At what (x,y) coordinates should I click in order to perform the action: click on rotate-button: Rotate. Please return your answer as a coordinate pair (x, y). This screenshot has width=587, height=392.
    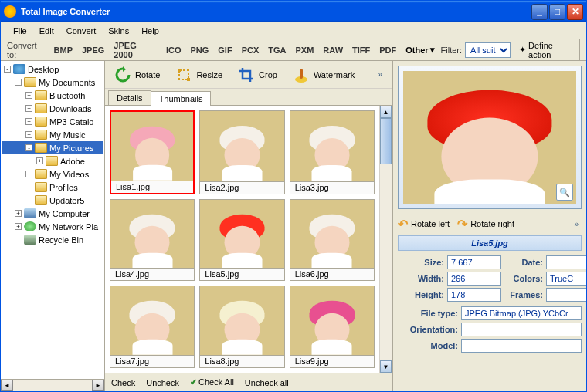
    Looking at the image, I should click on (137, 75).